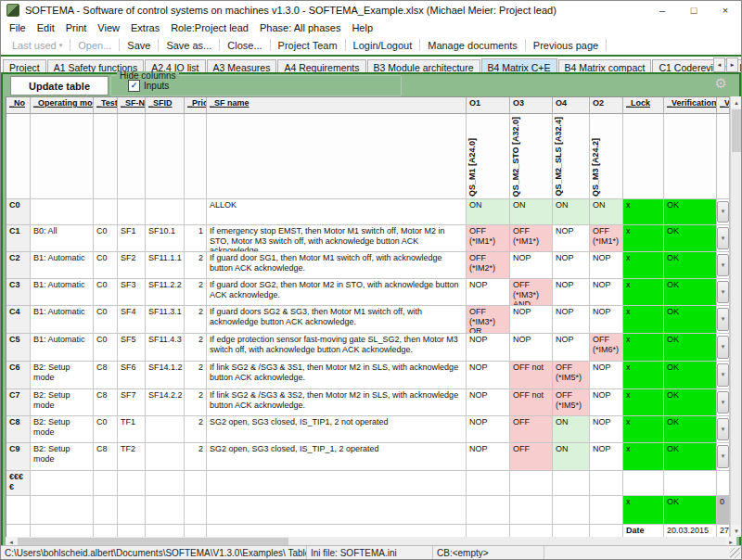 The width and height of the screenshot is (742, 560). I want to click on row-header: C1, so click(19, 239).